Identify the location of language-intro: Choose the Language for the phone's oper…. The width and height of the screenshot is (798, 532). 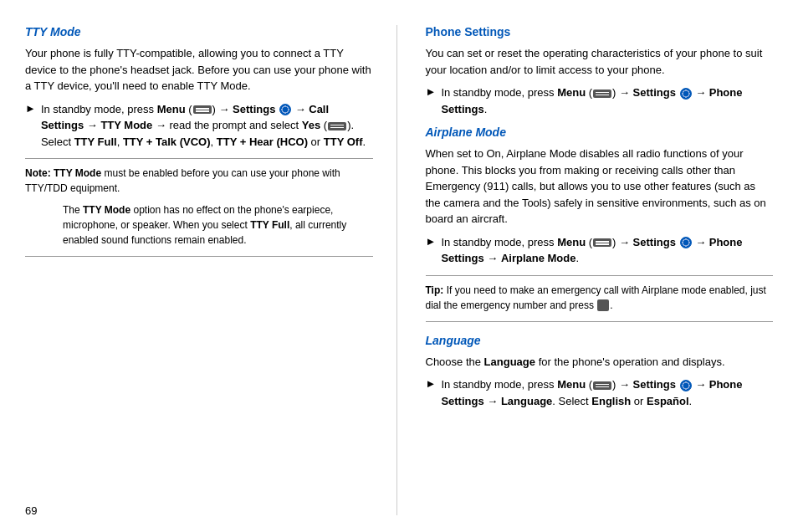
(600, 362).